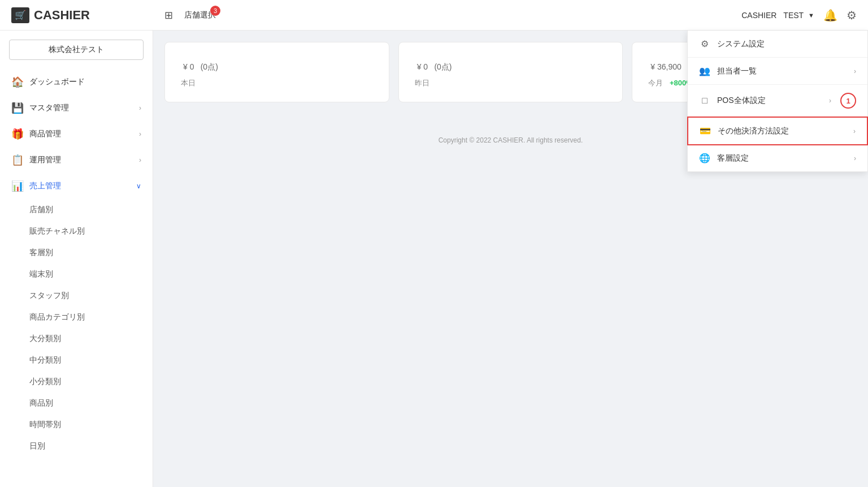 The height and width of the screenshot is (487, 868). I want to click on pos-icon: □, so click(705, 101).